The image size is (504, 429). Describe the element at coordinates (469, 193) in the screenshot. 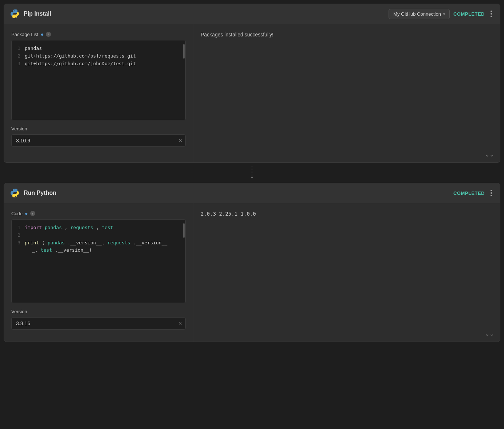

I see `run-python-status: COMPLETED` at that location.